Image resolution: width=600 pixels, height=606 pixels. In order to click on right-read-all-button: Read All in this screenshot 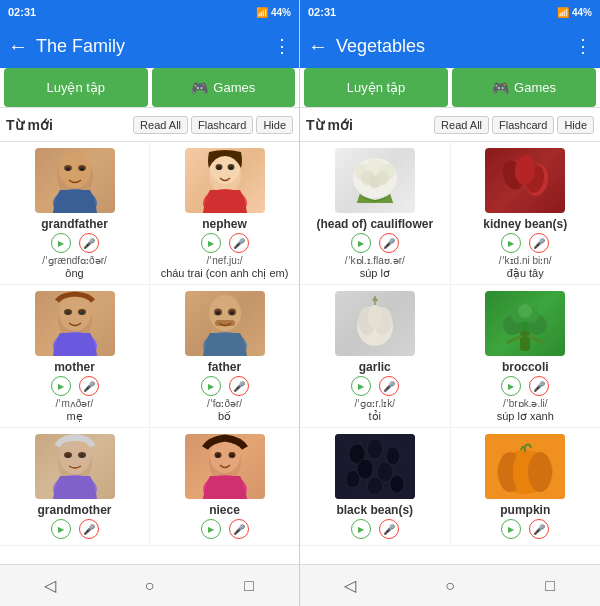, I will do `click(462, 125)`.